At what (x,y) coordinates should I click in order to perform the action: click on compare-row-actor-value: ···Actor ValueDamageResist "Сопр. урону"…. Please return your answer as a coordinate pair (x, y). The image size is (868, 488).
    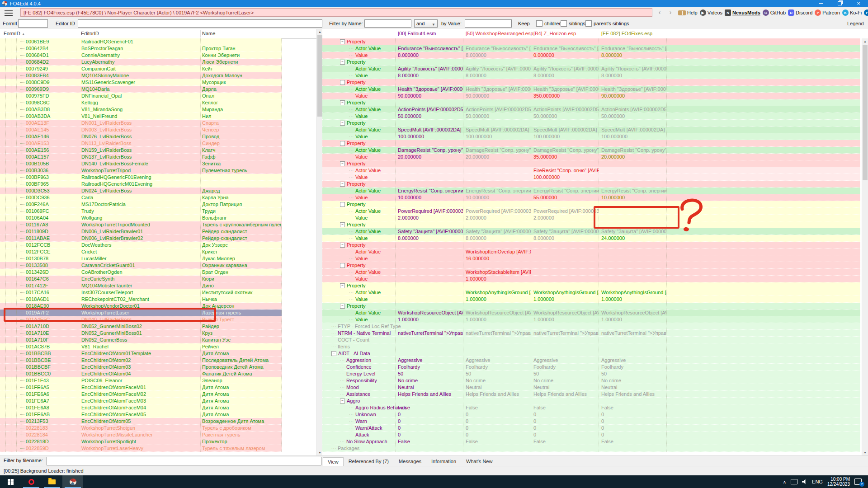
    Looking at the image, I should click on (591, 150).